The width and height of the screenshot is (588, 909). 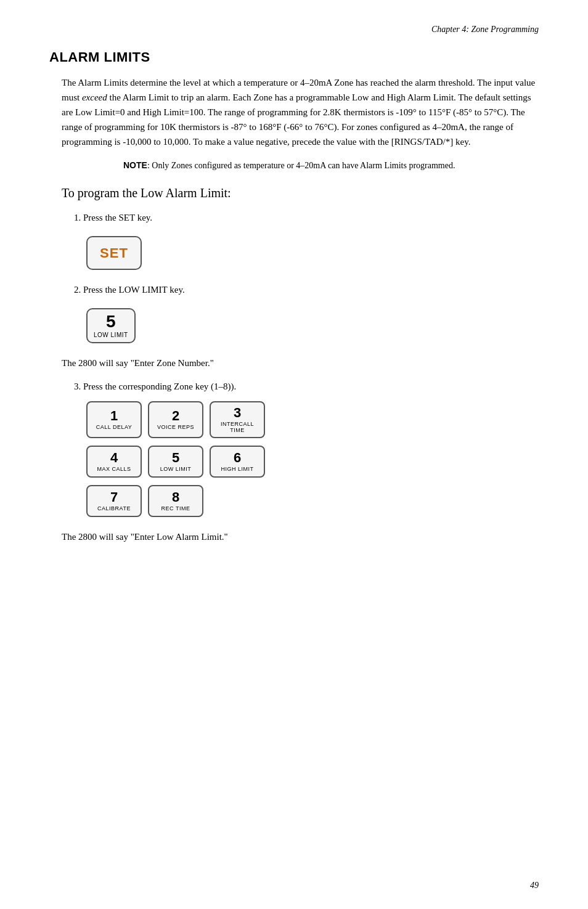 I want to click on section-title: ALARM LIMITS, so click(x=294, y=57).